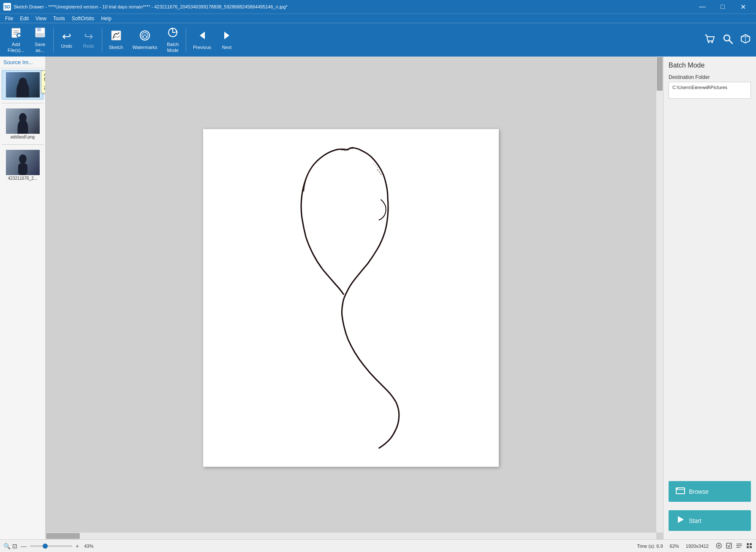  Describe the element at coordinates (723, 7) in the screenshot. I see `maximize-button: □` at that location.